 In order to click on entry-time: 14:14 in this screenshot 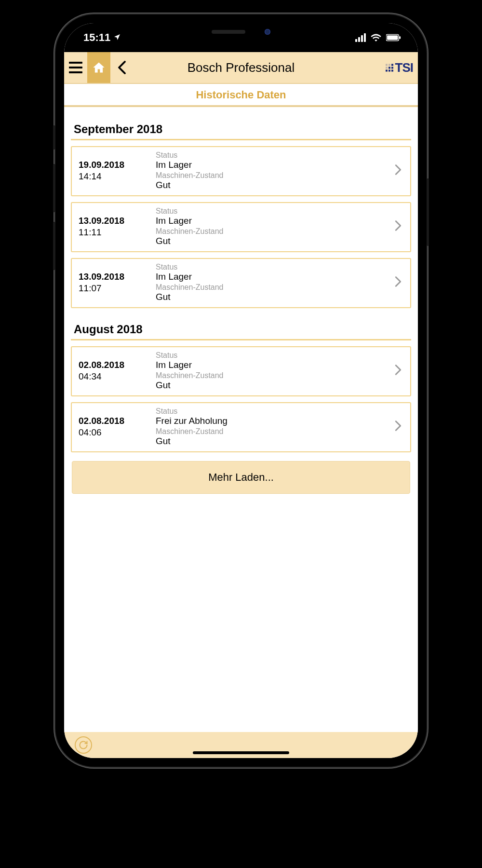, I will do `click(112, 176)`.